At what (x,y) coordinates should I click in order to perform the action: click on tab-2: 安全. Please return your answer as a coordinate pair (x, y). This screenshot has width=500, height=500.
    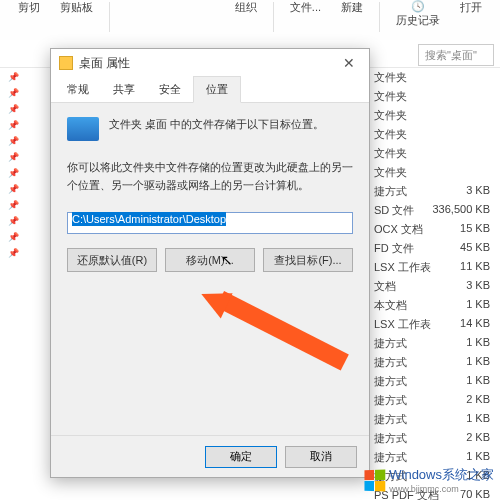
    Looking at the image, I should click on (170, 90).